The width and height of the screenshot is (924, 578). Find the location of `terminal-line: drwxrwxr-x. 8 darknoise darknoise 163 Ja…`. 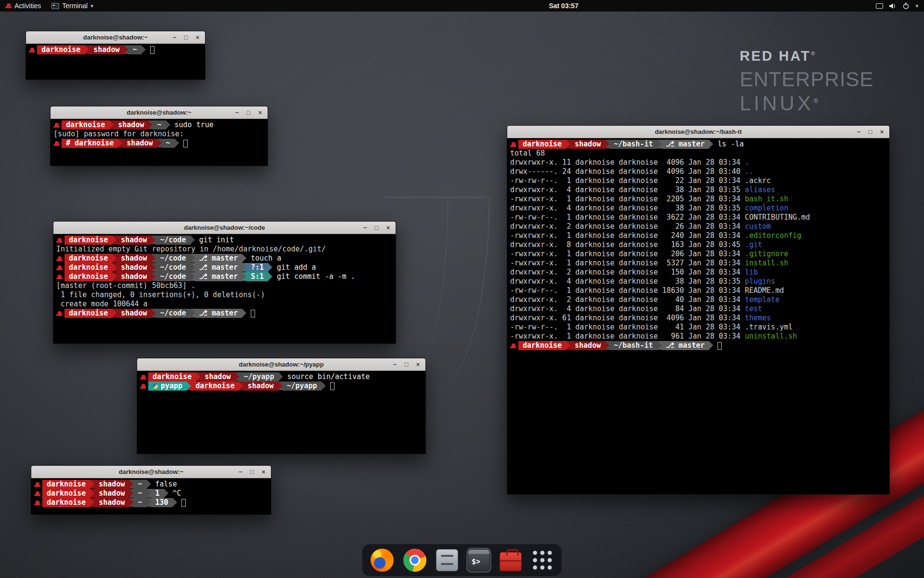

terminal-line: drwxrwxr-x. 8 darknoise darknoise 163 Ja… is located at coordinates (698, 245).